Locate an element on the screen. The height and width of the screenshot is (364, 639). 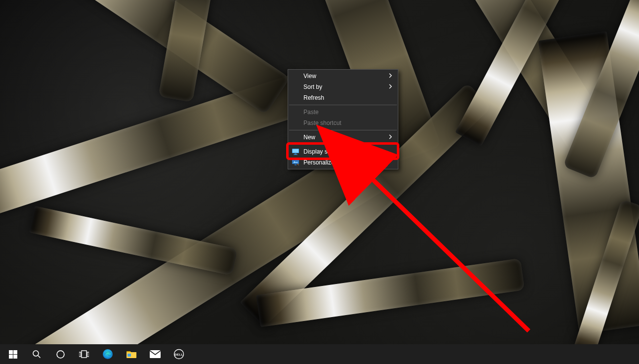
menu-item-label: Personalize is located at coordinates (319, 162).